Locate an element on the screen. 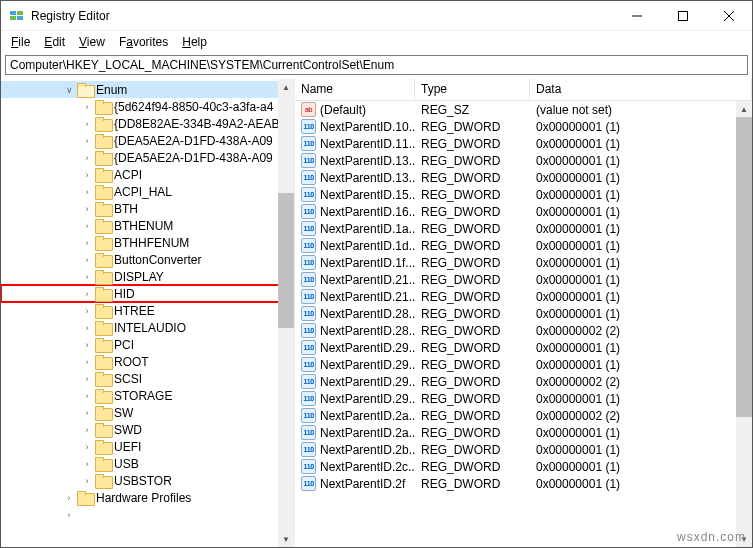 The height and width of the screenshot is (548, 753). tree-item: ›DISPLAY is located at coordinates (148, 276).